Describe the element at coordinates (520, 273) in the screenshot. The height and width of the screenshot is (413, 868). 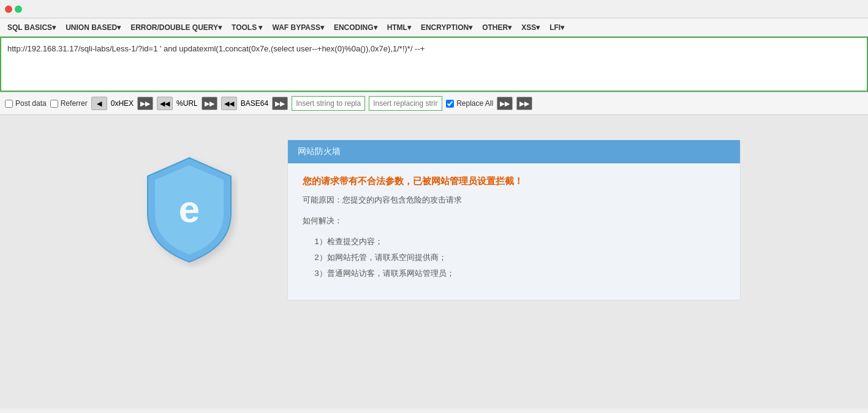
I see `firewall-step-3: 3）普通网站访客，请联系网站管理员；` at that location.